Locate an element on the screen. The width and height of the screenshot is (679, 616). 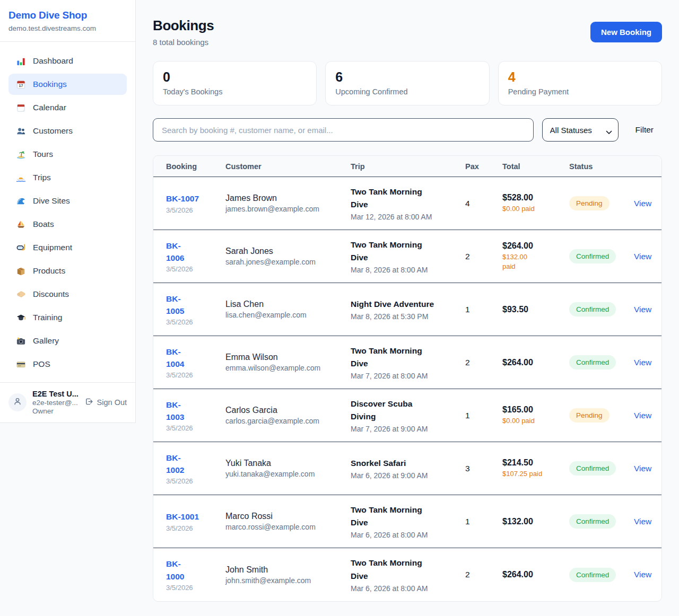
column-header-customer: Customer is located at coordinates (288, 166).